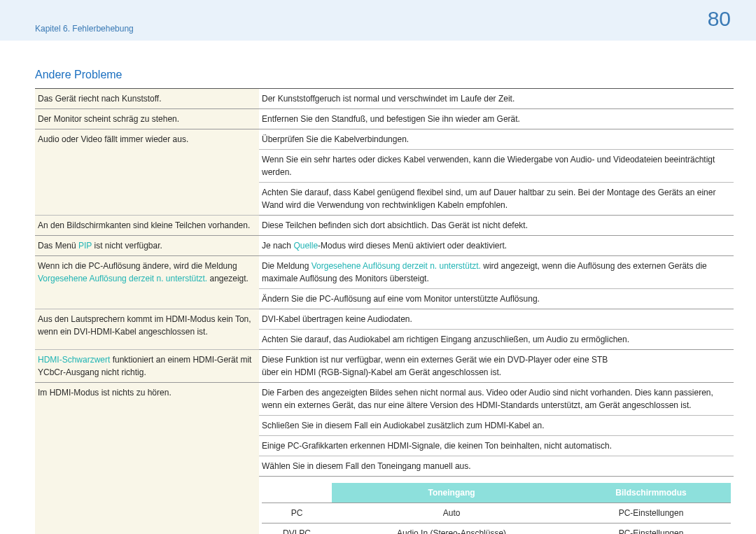  Describe the element at coordinates (496, 225) in the screenshot. I see `table-row-solution: Diese Teilchen befinden sich dort absich…` at that location.